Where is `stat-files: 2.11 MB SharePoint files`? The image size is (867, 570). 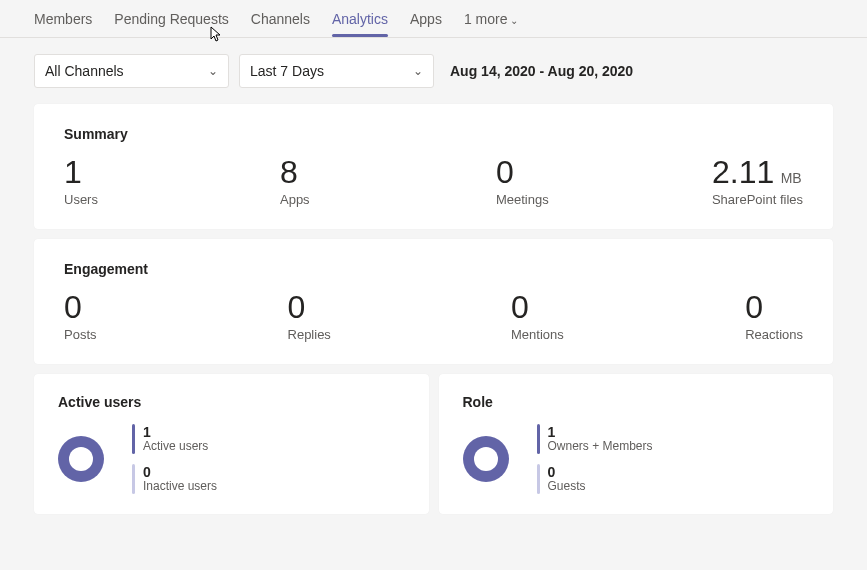 stat-files: 2.11 MB SharePoint files is located at coordinates (758, 182).